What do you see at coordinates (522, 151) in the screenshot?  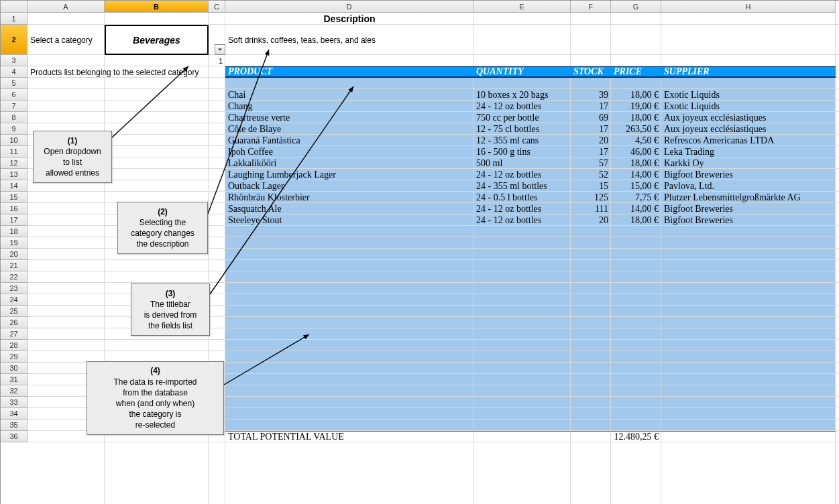 I see `product-qty: 16 - 500 g tins` at bounding box center [522, 151].